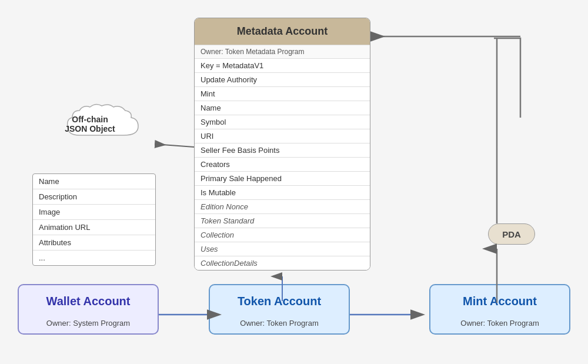 This screenshot has width=588, height=364. I want to click on mint-account-owner: Owner: Token Program, so click(500, 325).